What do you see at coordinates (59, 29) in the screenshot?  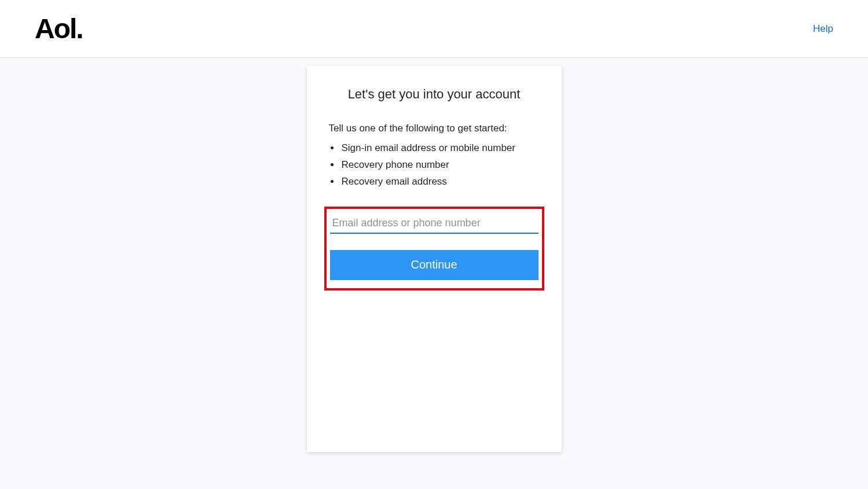 I see `aol-logo: Aol.` at bounding box center [59, 29].